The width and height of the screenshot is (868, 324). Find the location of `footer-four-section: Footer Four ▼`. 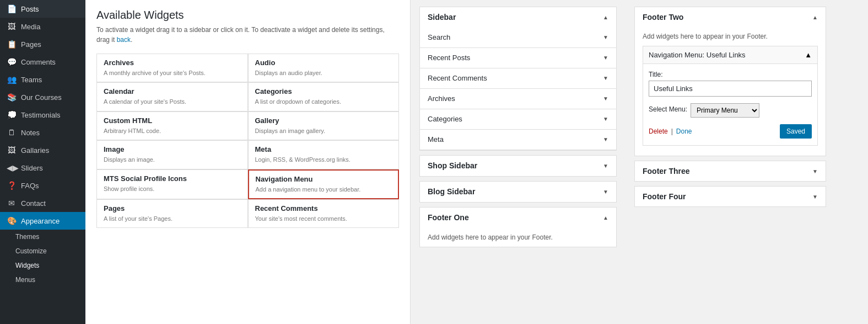

footer-four-section: Footer Four ▼ is located at coordinates (730, 196).